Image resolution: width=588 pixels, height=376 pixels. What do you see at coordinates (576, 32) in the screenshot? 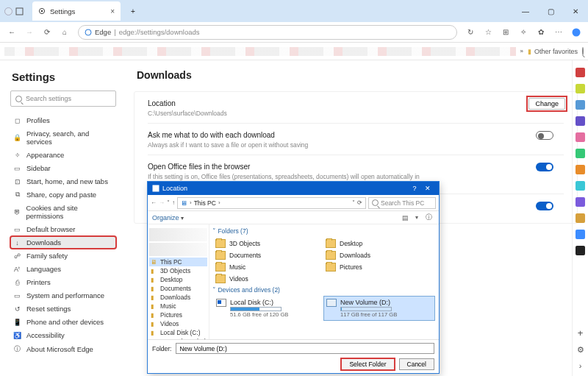
I see `profile-avatar` at bounding box center [576, 32].